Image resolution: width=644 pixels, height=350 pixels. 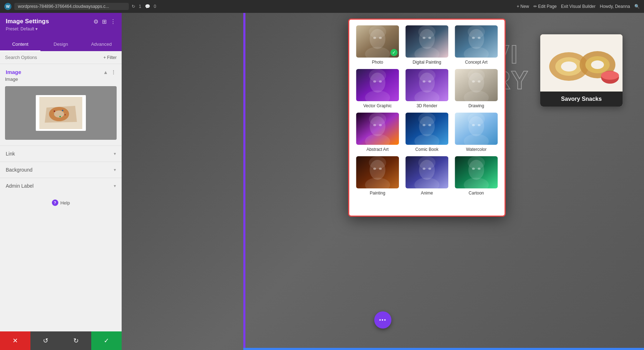 What do you see at coordinates (477, 193) in the screenshot?
I see `style-label-cartoon: Cartoon` at bounding box center [477, 193].